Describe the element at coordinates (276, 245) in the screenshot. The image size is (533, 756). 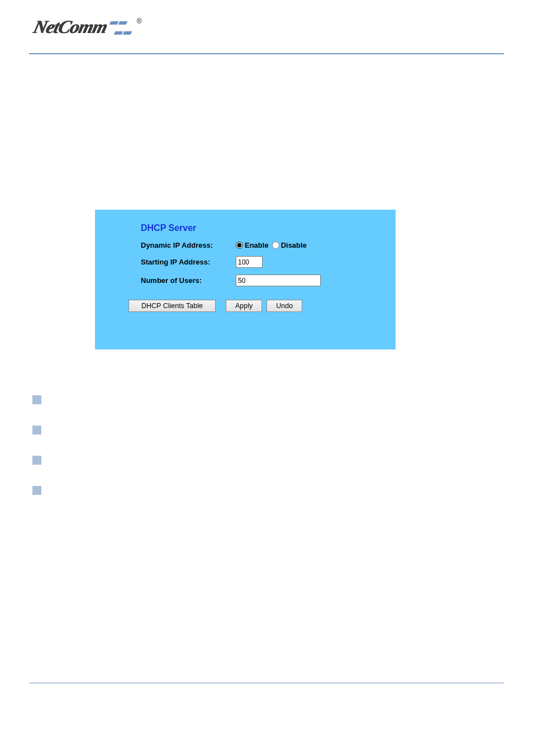
I see `radio-disable` at that location.